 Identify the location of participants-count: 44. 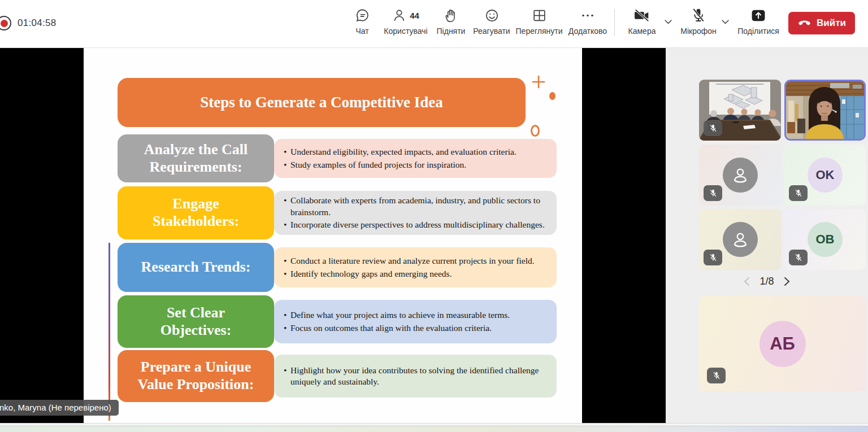
(415, 16).